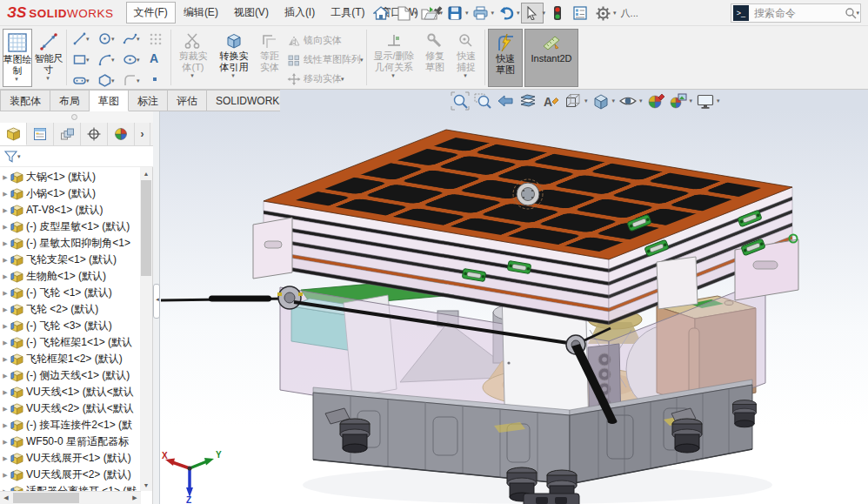 The width and height of the screenshot is (868, 504). I want to click on rebuild-traffic-light-icon, so click(558, 13).